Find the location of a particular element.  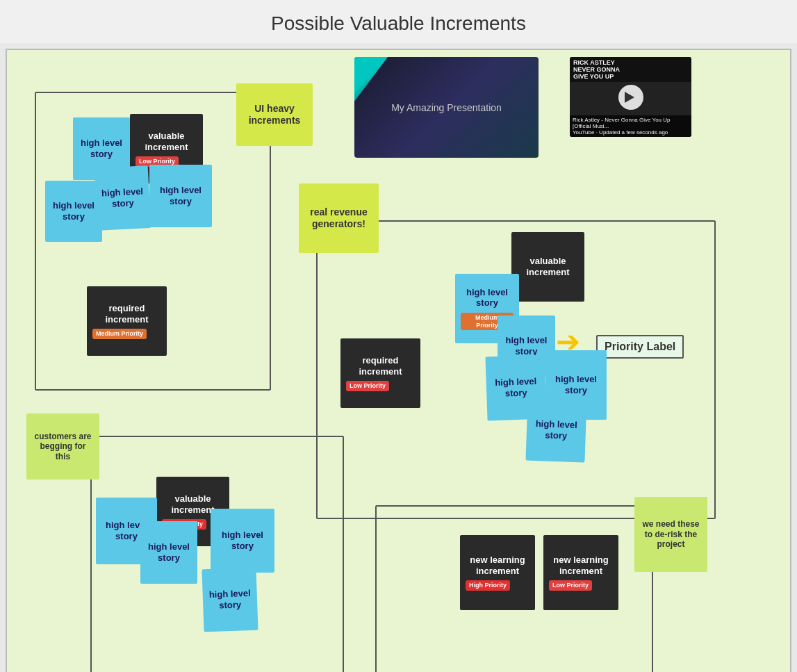

sticky-revenue: real revenue generators! is located at coordinates (339, 218).